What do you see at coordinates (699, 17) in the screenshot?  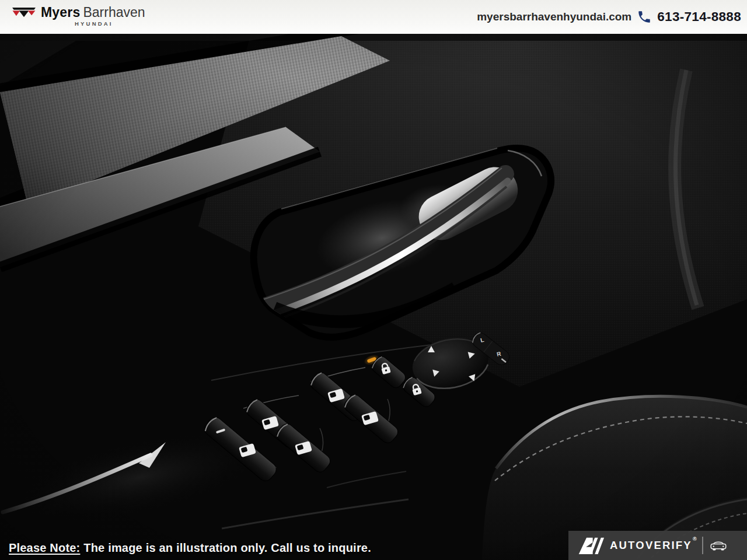 I see `dealer-phone-number: 613-714-8888` at bounding box center [699, 17].